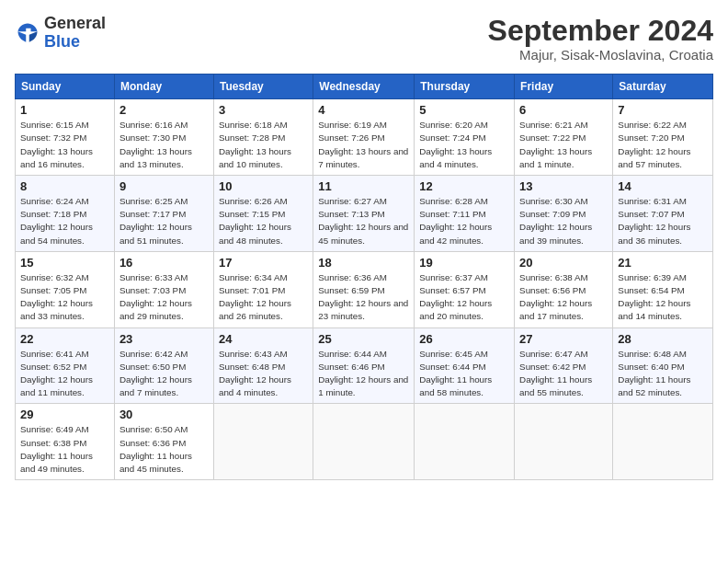 The width and height of the screenshot is (728, 563). What do you see at coordinates (164, 263) in the screenshot?
I see `day-number: 16` at bounding box center [164, 263].